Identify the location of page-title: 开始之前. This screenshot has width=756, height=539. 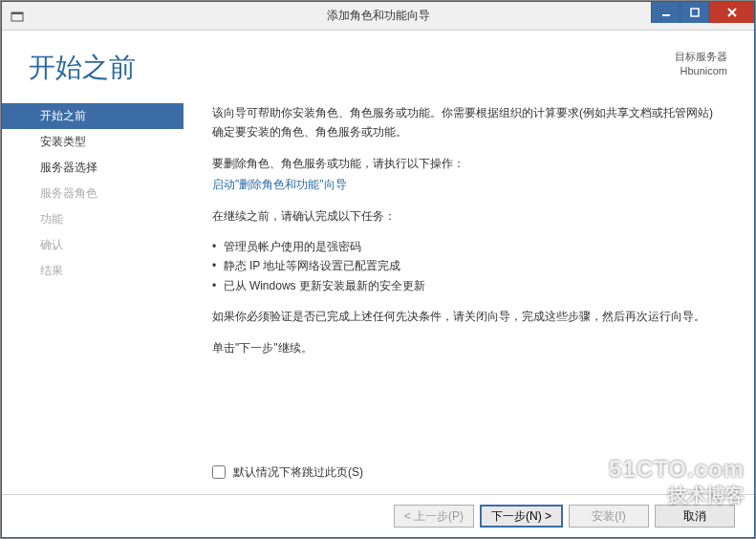
(82, 68).